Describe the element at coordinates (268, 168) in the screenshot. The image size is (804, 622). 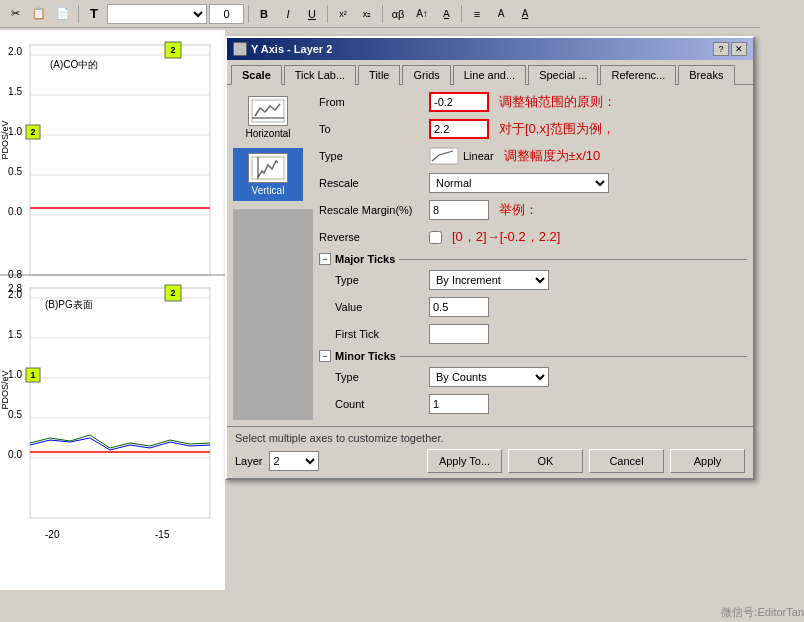
I see `vertical-icon` at that location.